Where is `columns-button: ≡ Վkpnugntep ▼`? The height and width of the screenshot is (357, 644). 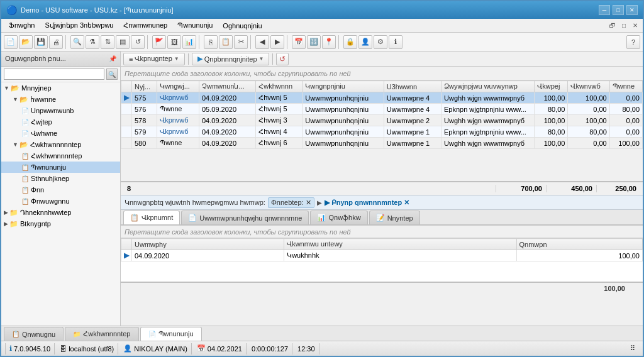
columns-button: ≡ Վkpnugntep ▼ is located at coordinates (154, 59).